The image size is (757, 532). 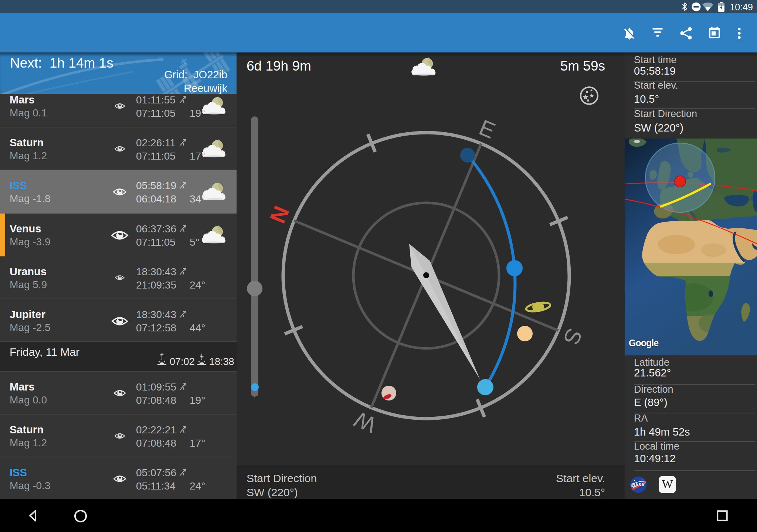 I want to click on svg-text: N, so click(x=279, y=215).